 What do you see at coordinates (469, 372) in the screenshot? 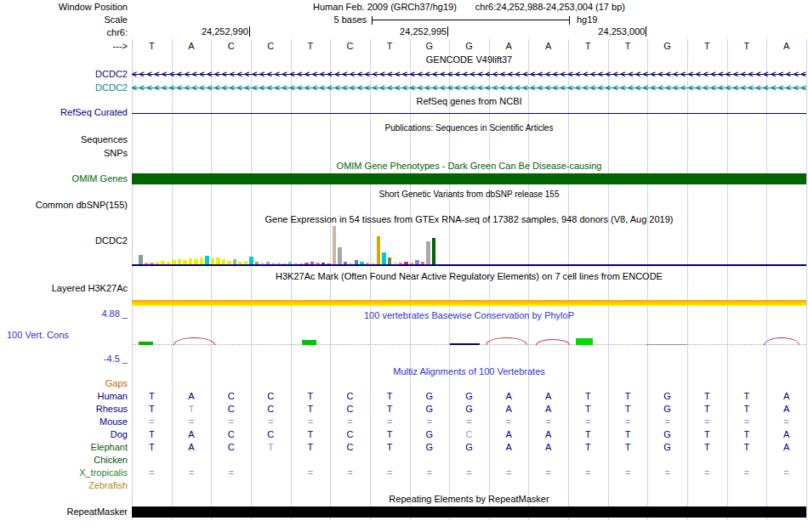
I see `multiz-track-title: Multiz Alignments of 100 Vertebrates` at bounding box center [469, 372].